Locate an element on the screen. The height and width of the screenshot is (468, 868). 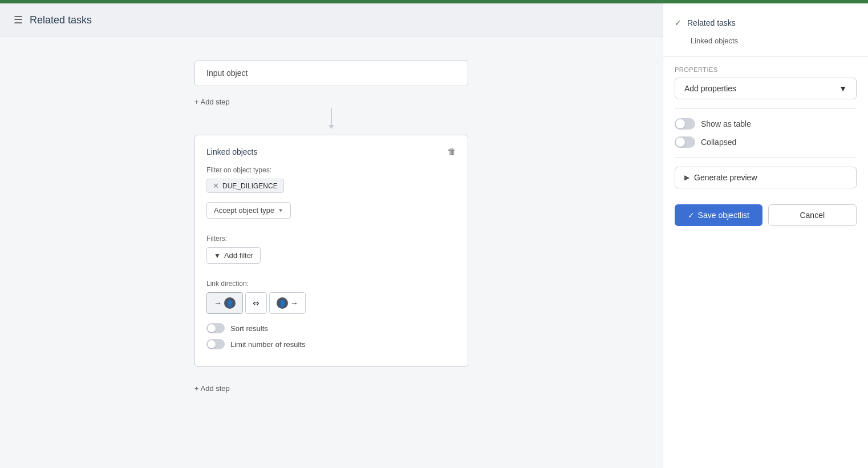
show-as-table-row: Show as table is located at coordinates (765, 124).